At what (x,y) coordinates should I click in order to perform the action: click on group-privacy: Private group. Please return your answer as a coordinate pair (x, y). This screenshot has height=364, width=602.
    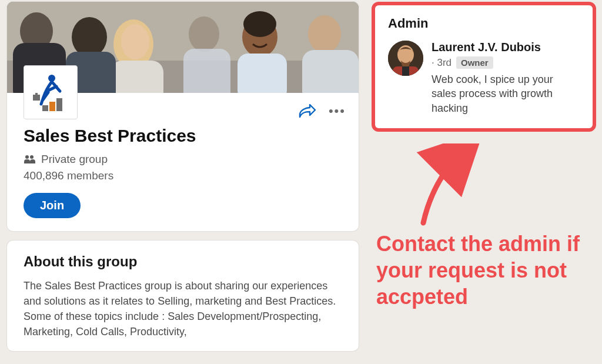
    Looking at the image, I should click on (183, 159).